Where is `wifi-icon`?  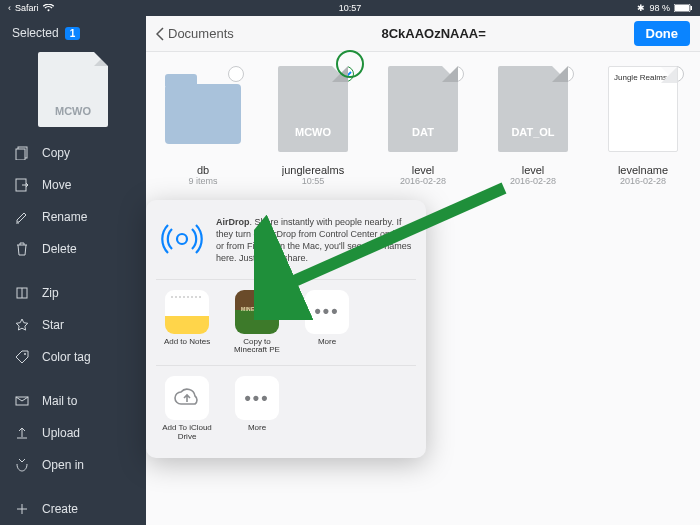 wifi-icon is located at coordinates (48, 8).